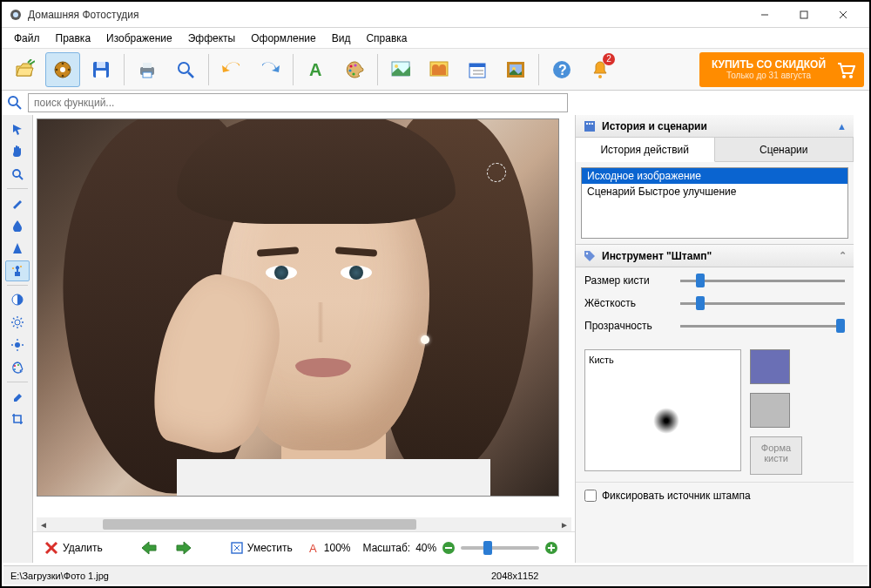 The height and width of the screenshot is (588, 871). What do you see at coordinates (260, 524) in the screenshot?
I see `scroll-thumb` at bounding box center [260, 524].